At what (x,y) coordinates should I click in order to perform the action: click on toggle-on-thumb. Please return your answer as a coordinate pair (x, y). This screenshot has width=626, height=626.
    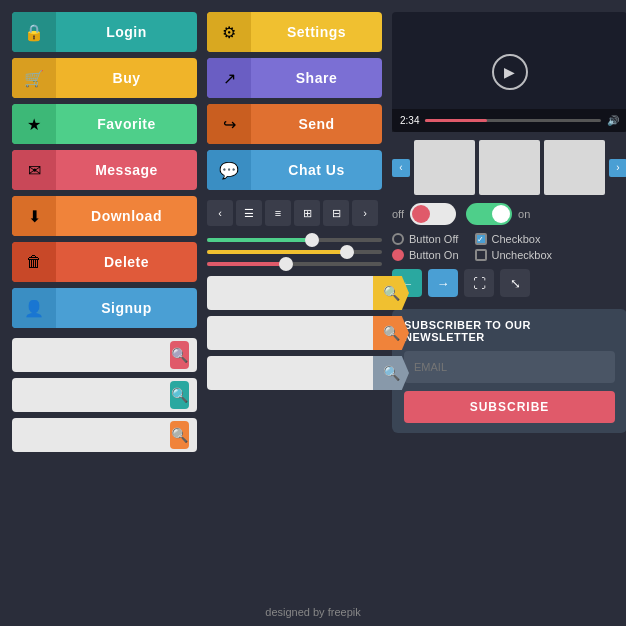
    Looking at the image, I should click on (501, 214).